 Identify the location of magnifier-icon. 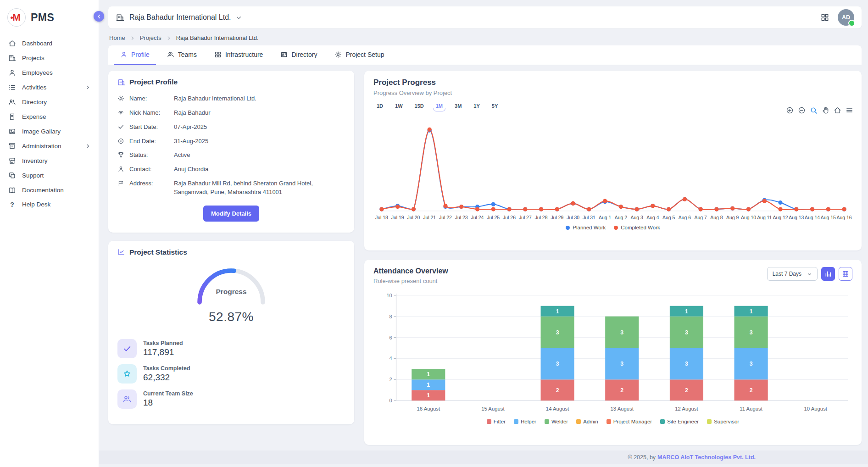
(814, 110).